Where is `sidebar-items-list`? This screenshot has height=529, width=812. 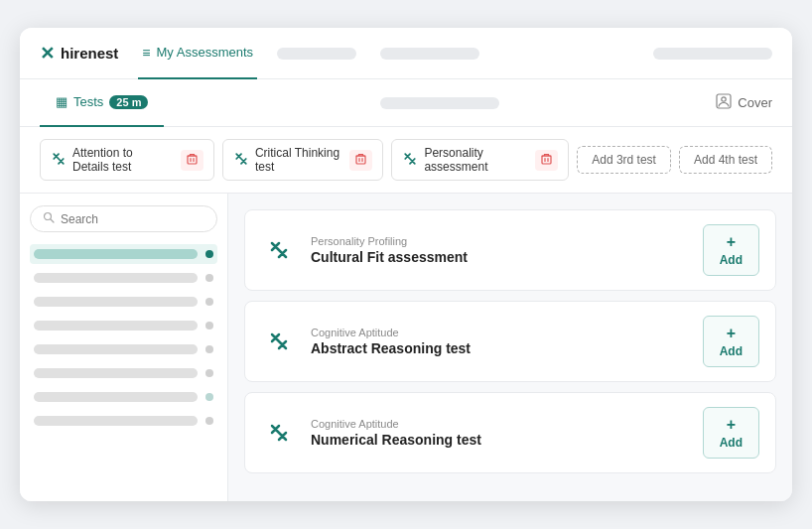
sidebar-items-list is located at coordinates (123, 337).